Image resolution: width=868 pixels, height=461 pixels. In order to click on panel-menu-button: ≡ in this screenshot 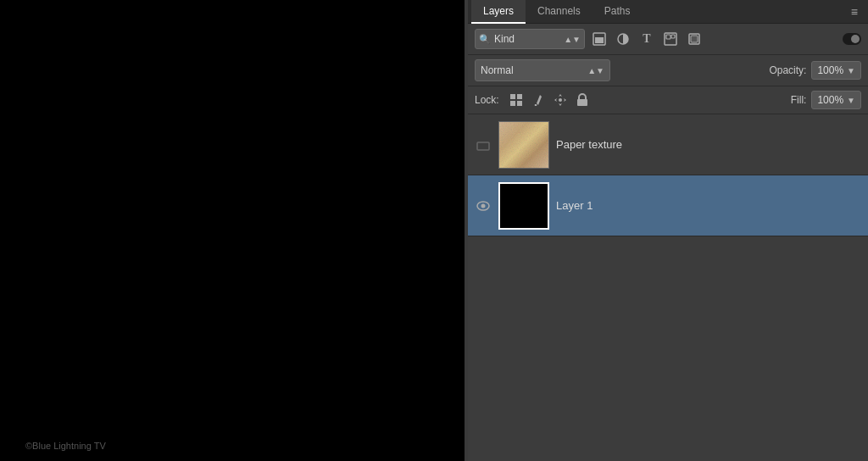, I will do `click(854, 12)`.